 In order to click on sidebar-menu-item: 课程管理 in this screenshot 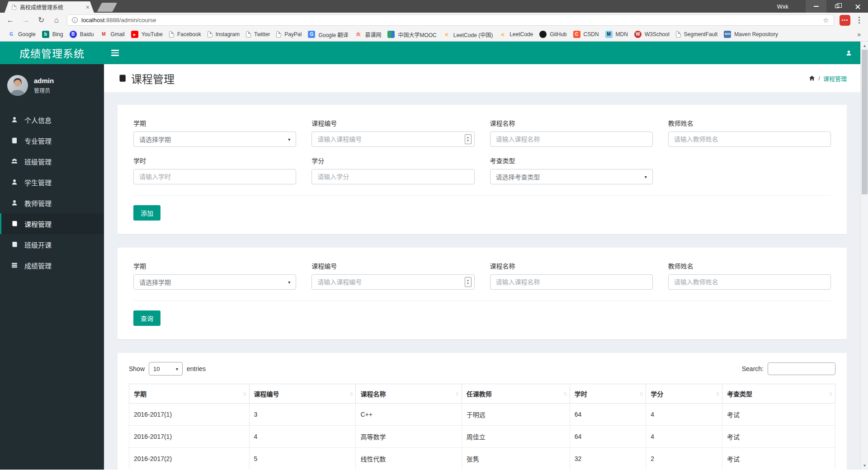, I will do `click(52, 224)`.